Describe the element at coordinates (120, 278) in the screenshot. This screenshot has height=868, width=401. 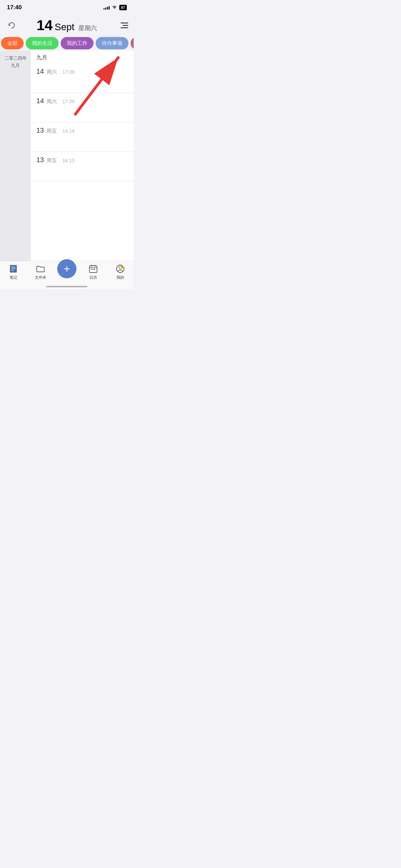
I see `nav-profile-label: 我的` at that location.